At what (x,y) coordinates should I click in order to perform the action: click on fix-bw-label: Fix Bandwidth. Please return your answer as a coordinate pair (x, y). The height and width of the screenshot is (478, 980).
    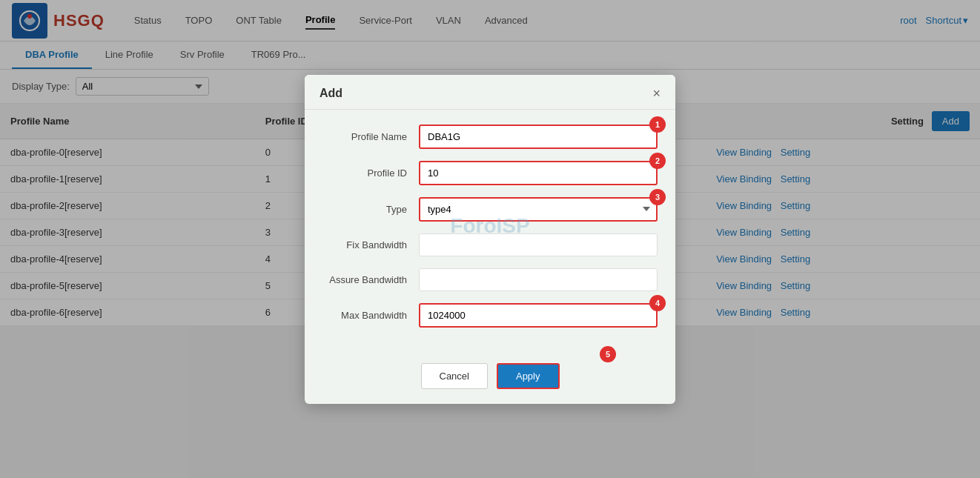
    Looking at the image, I should click on (371, 245).